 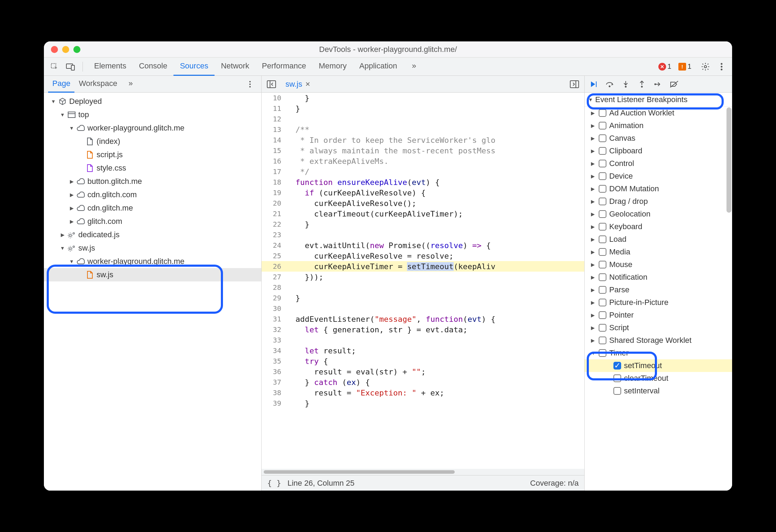 I want to click on tab-network: Network, so click(x=235, y=67).